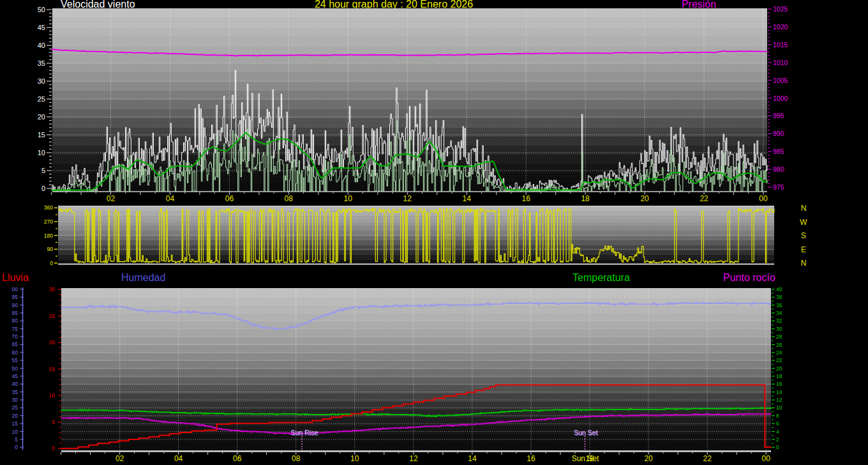 Image resolution: width=868 pixels, height=465 pixels. What do you see at coordinates (779, 313) in the screenshot?
I see `svg-text: 34` at bounding box center [779, 313].